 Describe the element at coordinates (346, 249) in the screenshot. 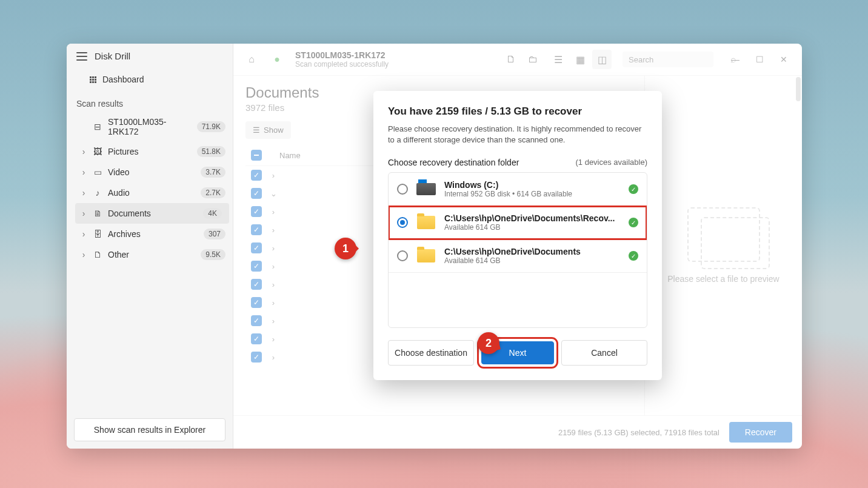

I see `callout-1: 1` at that location.